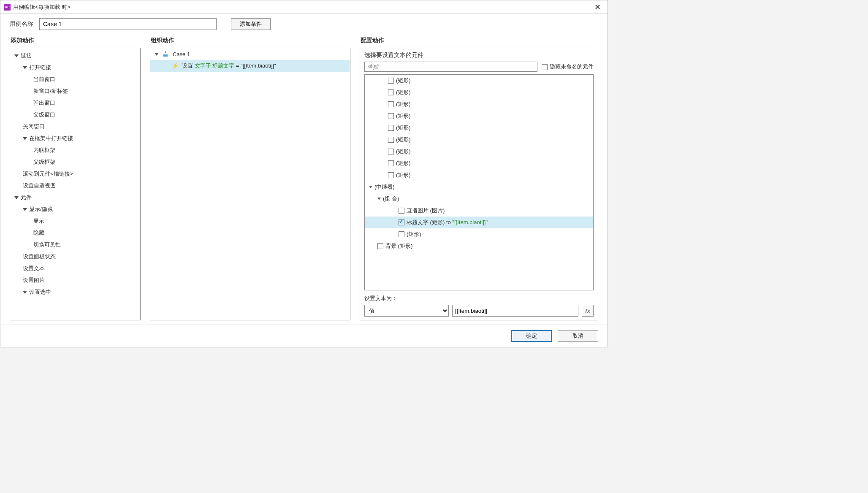  Describe the element at coordinates (250, 66) in the screenshot. I see `action-row-set-text: ⚡ 设置 文字于 标题文字 = "[[Item.biaoti]]"` at that location.